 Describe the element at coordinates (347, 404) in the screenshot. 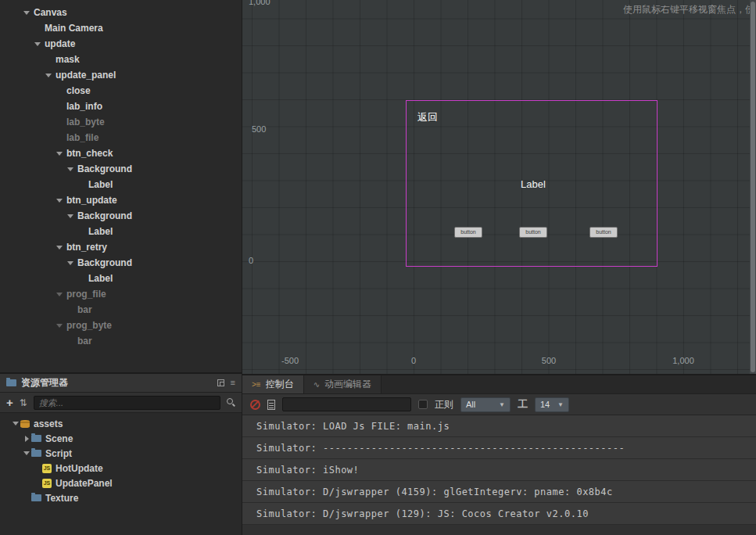

I see `console-filter-input` at that location.